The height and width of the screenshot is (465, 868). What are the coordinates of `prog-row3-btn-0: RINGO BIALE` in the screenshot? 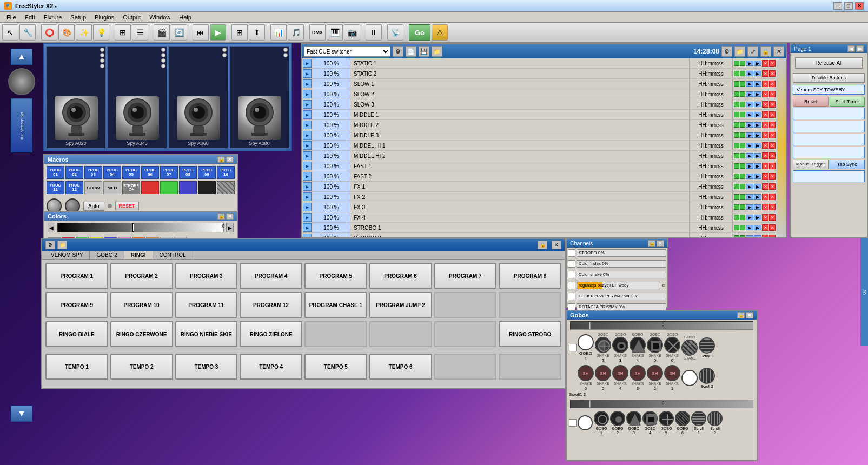 It's located at (77, 334).